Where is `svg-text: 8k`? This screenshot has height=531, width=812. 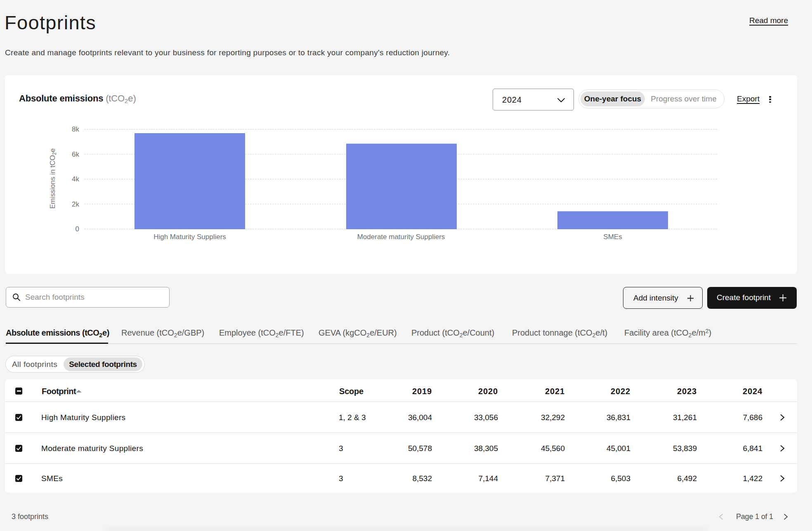
svg-text: 8k is located at coordinates (76, 129).